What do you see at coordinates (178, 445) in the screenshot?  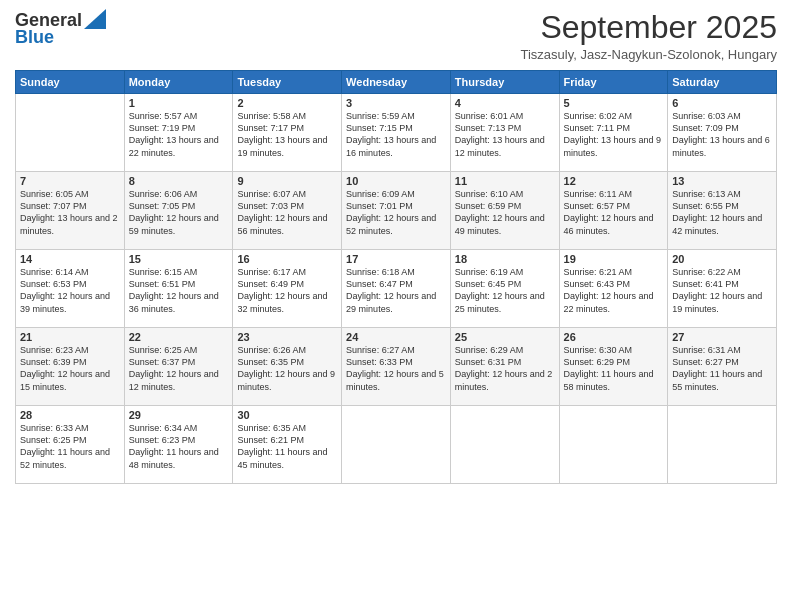 I see `calendar-cell: 29Sunrise: 6:34 AM Sunset: 6:23 PM Dayli…` at bounding box center [178, 445].